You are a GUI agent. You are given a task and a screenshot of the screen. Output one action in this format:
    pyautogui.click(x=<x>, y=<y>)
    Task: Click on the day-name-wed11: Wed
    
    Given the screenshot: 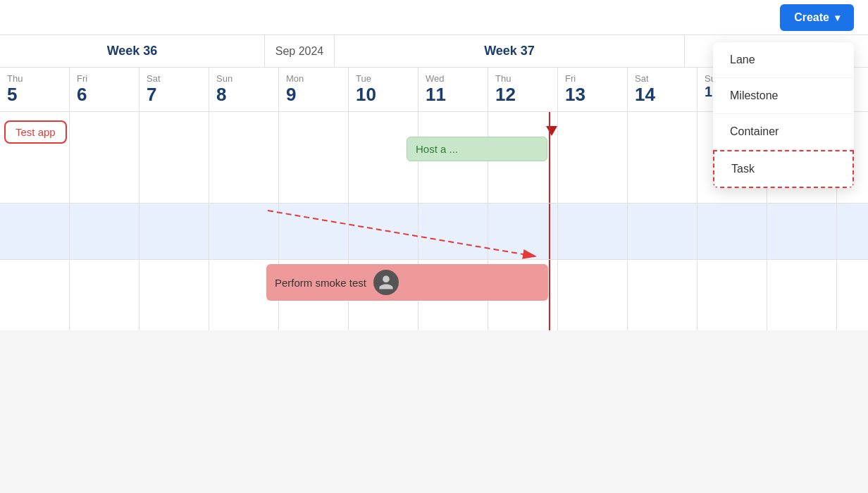 What is the action you would take?
    pyautogui.click(x=435, y=79)
    